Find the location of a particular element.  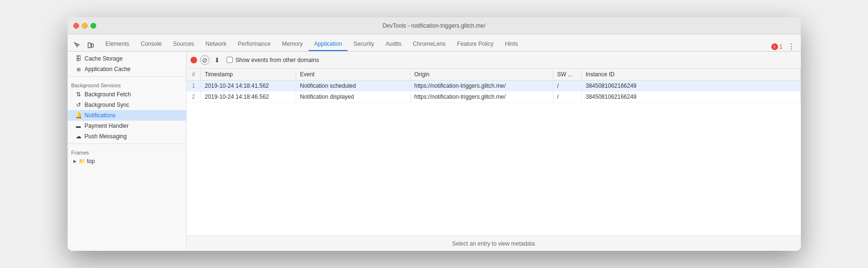

cell-instance-1: 3845081062166249 is located at coordinates (691, 86).